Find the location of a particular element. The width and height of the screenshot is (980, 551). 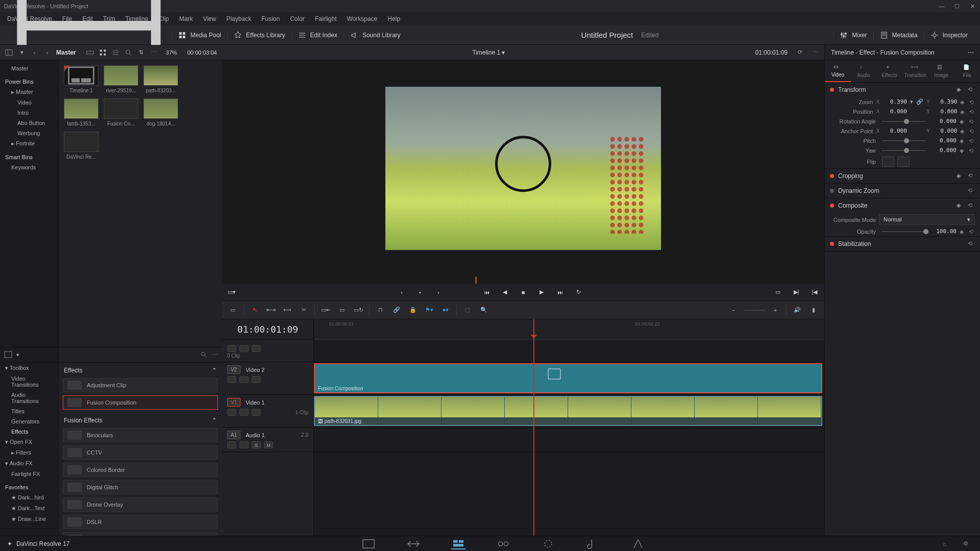

fx-dslr: DSLR is located at coordinates (140, 522).